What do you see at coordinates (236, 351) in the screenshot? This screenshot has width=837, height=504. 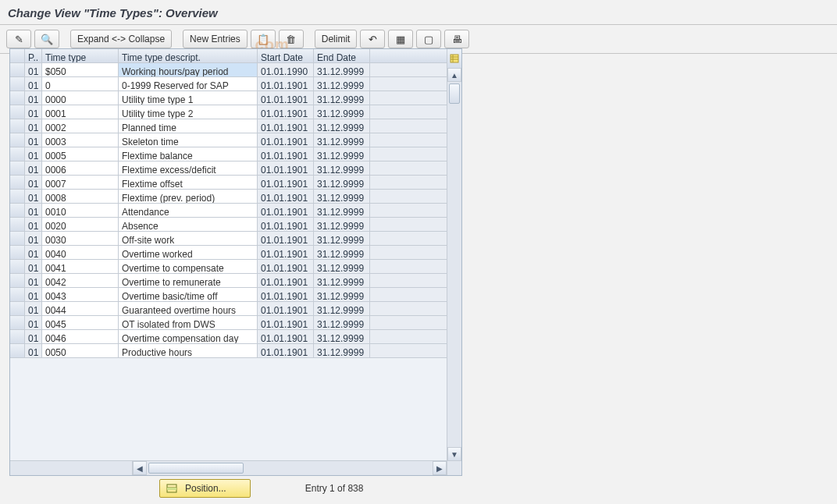 I see `table-row: 010050Productive hours01.01.190131.12.99…` at bounding box center [236, 351].